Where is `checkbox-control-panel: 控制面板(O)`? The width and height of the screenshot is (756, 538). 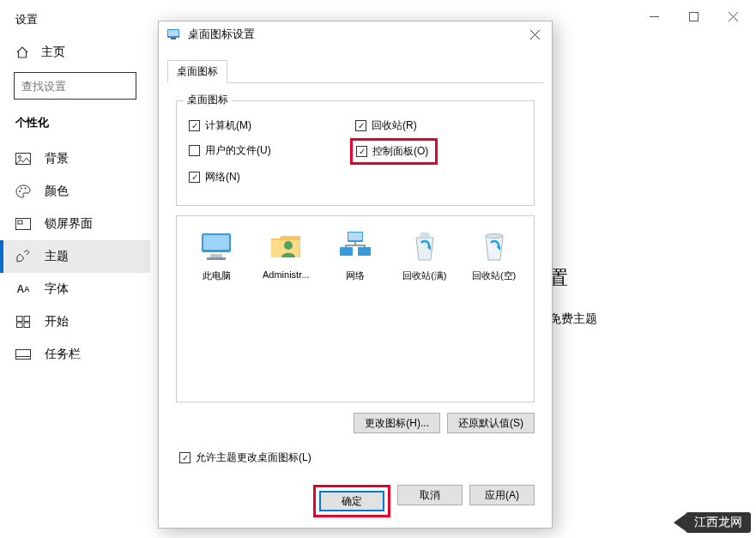
checkbox-control-panel: 控制面板(O) is located at coordinates (392, 151).